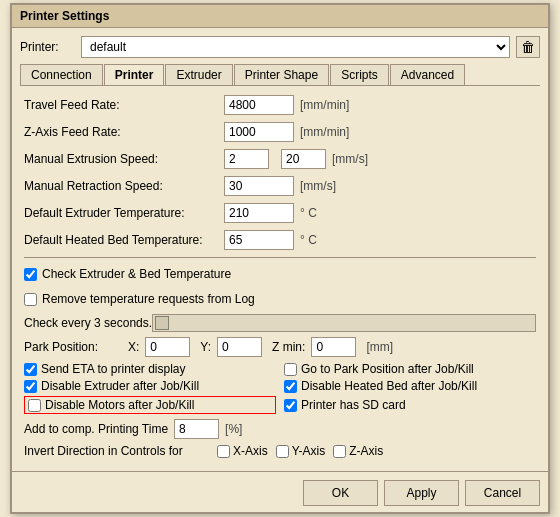  What do you see at coordinates (296, 47) in the screenshot?
I see `printer-select: default` at bounding box center [296, 47].